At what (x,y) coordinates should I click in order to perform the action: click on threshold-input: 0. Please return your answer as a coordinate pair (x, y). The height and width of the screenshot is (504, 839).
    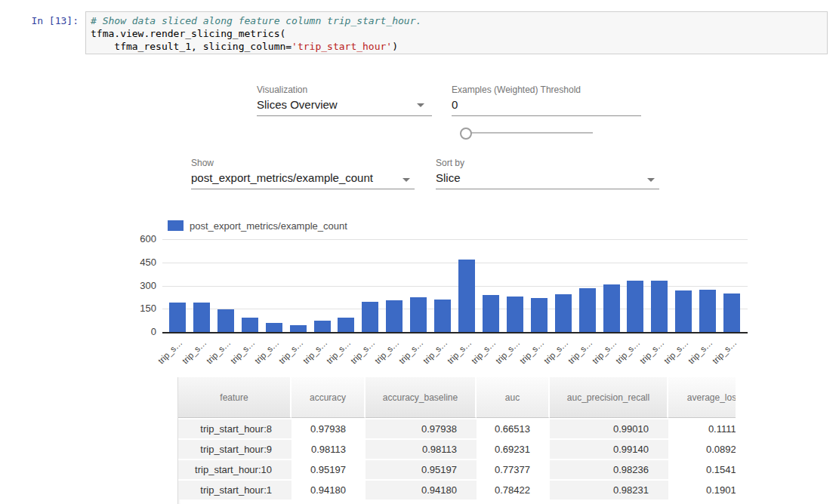
    Looking at the image, I should click on (455, 104).